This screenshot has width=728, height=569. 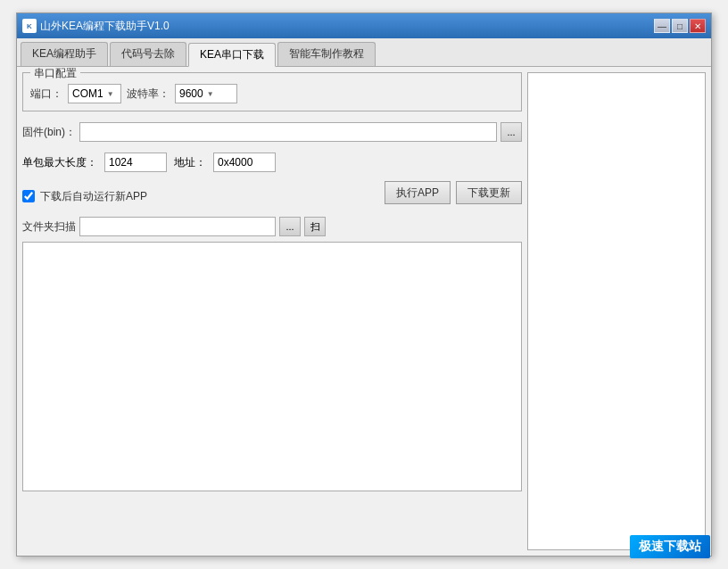 I want to click on window-title: 山外KEA编程下载助手V1.0, so click(x=105, y=27).